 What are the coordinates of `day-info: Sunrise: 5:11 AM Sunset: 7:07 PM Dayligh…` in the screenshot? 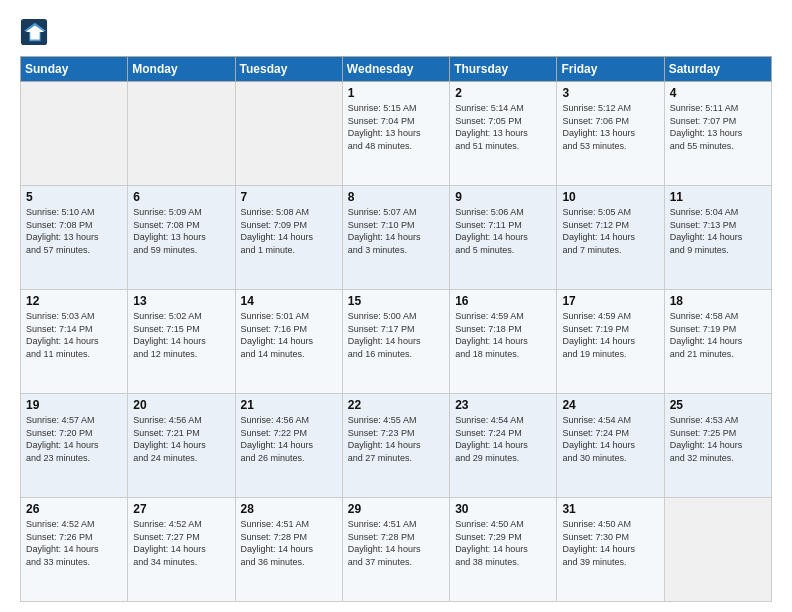 It's located at (718, 127).